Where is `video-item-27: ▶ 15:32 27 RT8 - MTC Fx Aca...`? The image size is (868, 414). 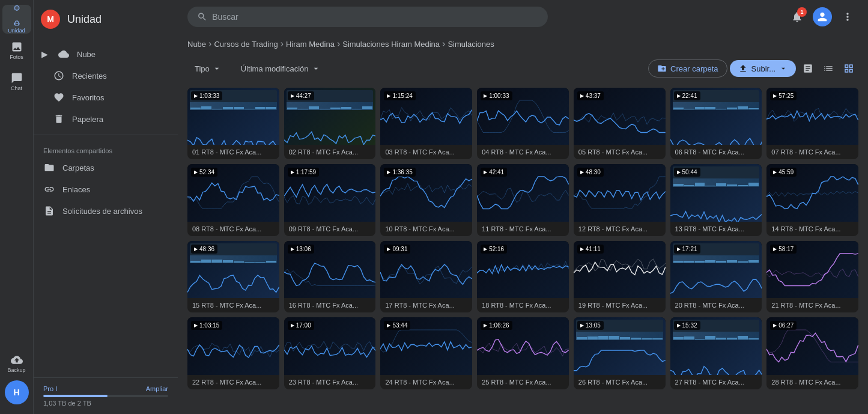
video-item-27: ▶ 15:32 27 RT8 - MTC Fx Aca... is located at coordinates (716, 353).